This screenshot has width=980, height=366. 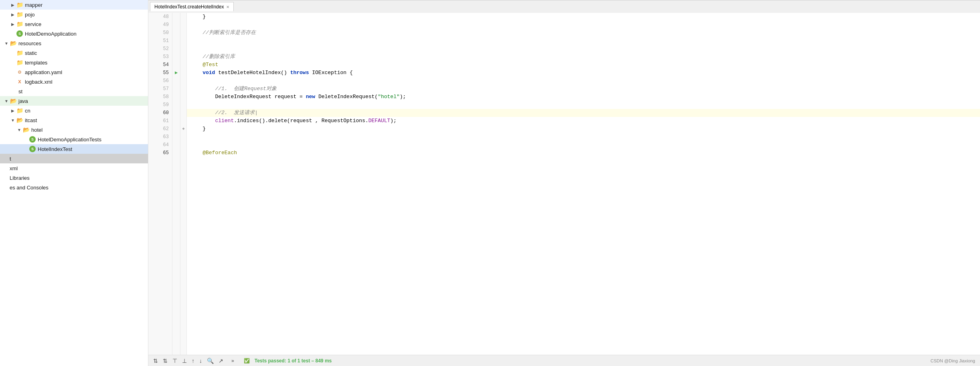 I want to click on folder-icon-pojo: 📁, so click(x=20, y=14).